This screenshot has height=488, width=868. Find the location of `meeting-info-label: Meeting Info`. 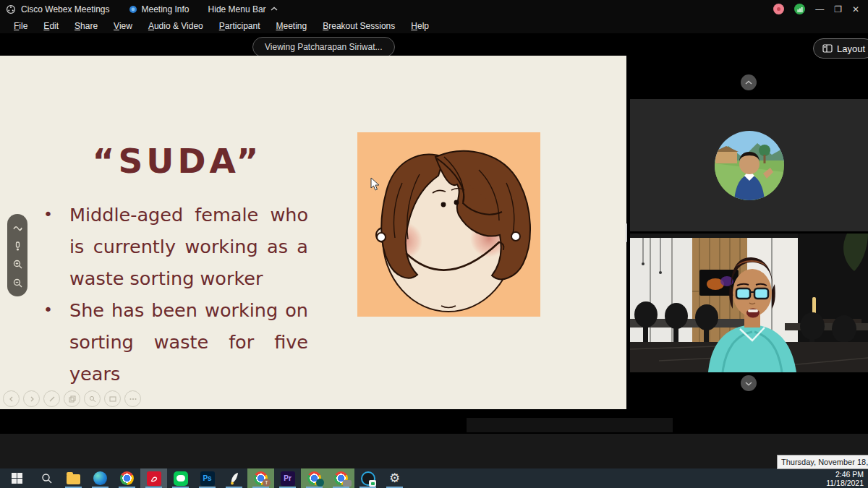

meeting-info-label: Meeting Info is located at coordinates (166, 9).